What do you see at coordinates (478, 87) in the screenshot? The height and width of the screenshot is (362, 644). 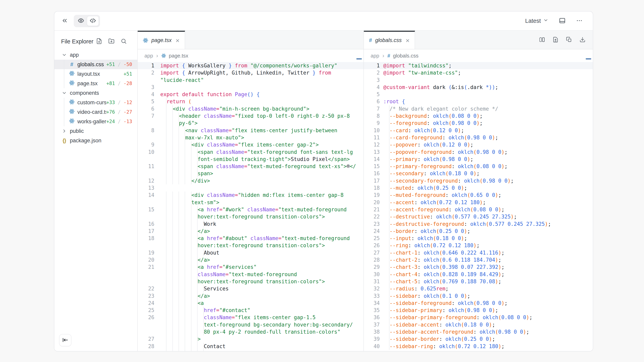 I see `code-line: 4@custom-variant dark (&:is(.dark *));` at bounding box center [478, 87].